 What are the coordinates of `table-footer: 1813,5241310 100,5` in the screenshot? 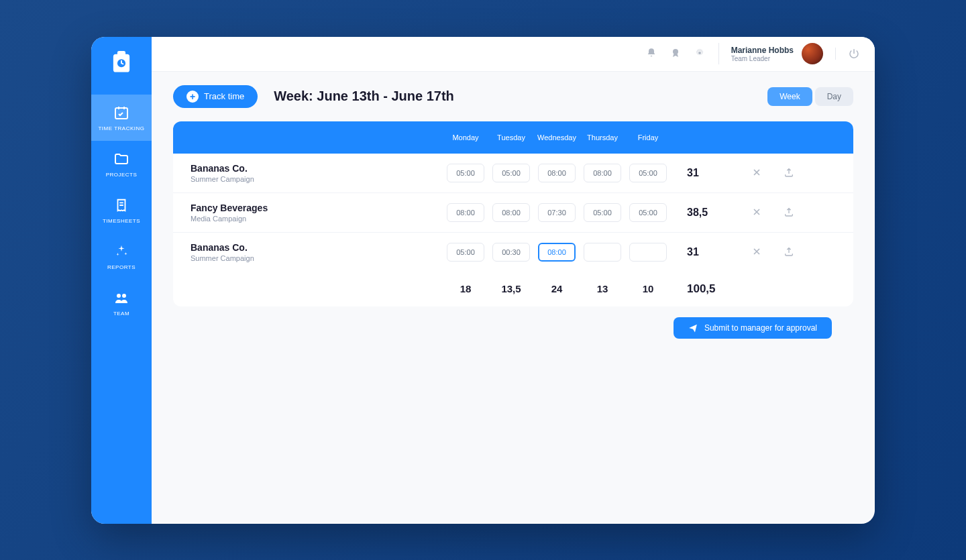 It's located at (513, 289).